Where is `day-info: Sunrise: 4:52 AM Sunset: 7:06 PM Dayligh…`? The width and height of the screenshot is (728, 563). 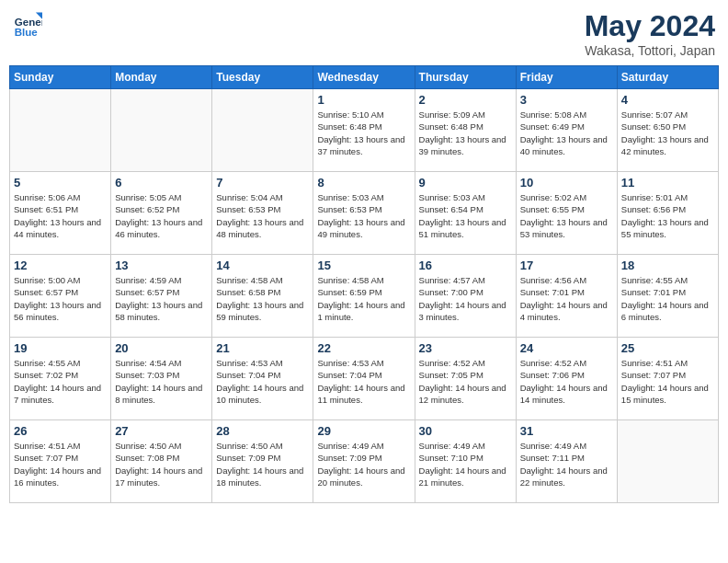
day-info: Sunrise: 4:52 AM Sunset: 7:06 PM Dayligh… is located at coordinates (566, 381).